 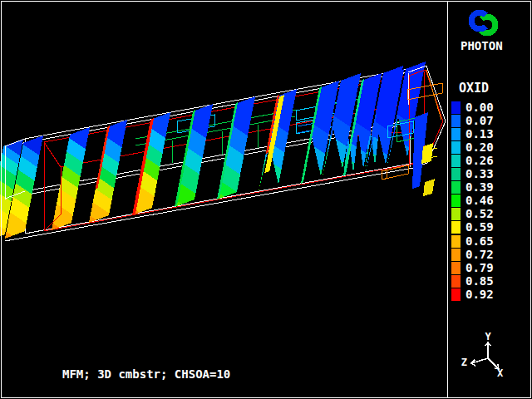 What do you see at coordinates (480, 254) in the screenshot?
I see `legend-value: 0.72` at bounding box center [480, 254].